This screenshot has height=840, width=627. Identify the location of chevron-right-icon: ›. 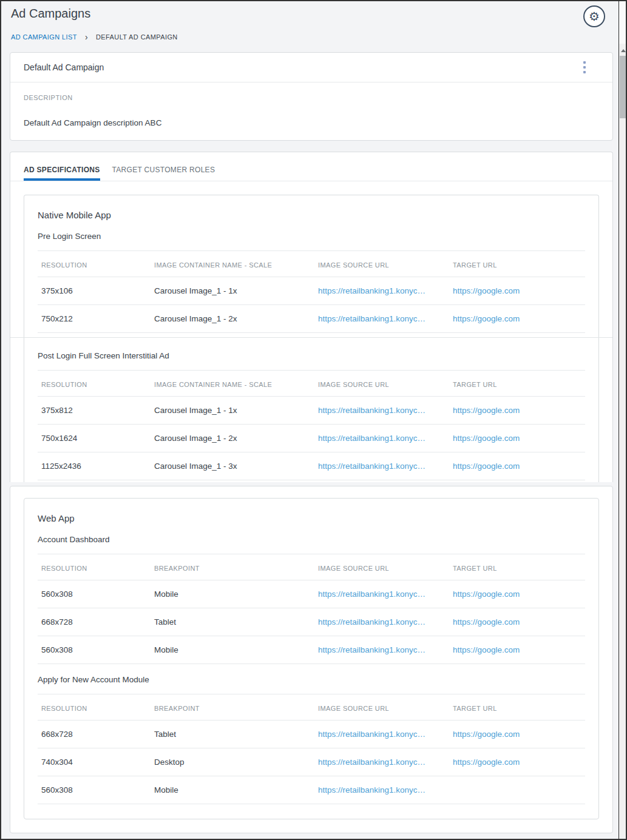
(86, 38).